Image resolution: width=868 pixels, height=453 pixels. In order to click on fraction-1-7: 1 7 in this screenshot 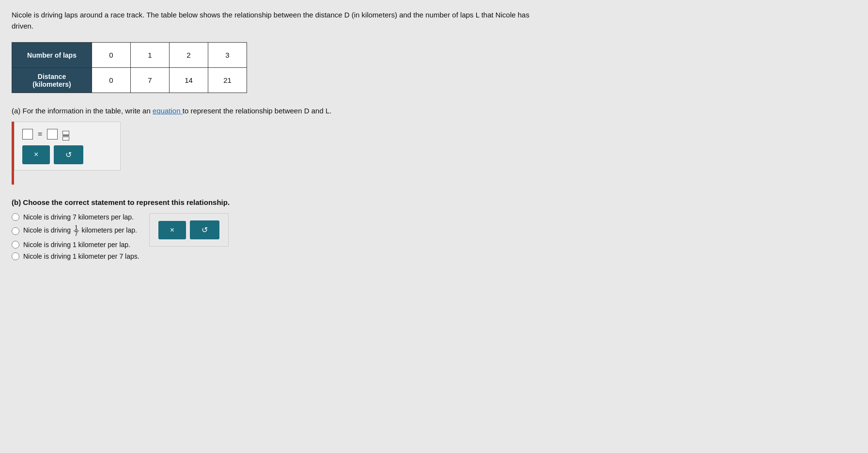, I will do `click(77, 231)`.